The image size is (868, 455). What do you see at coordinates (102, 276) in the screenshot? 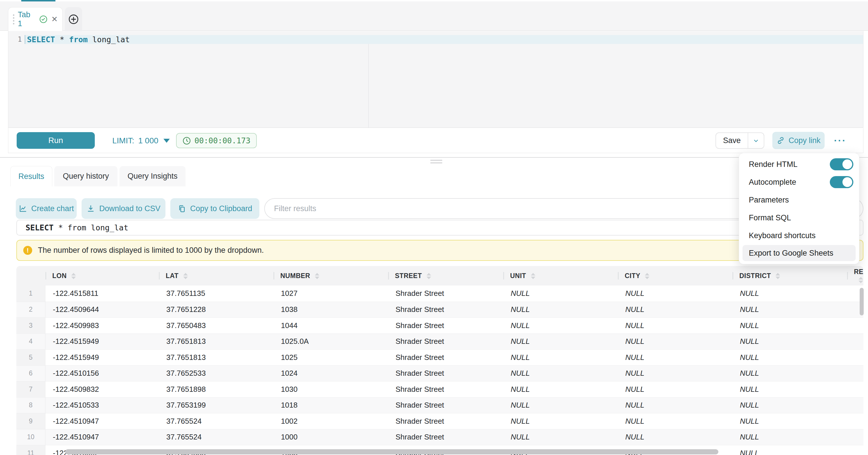
I see `column-header-lon: LON` at bounding box center [102, 276].